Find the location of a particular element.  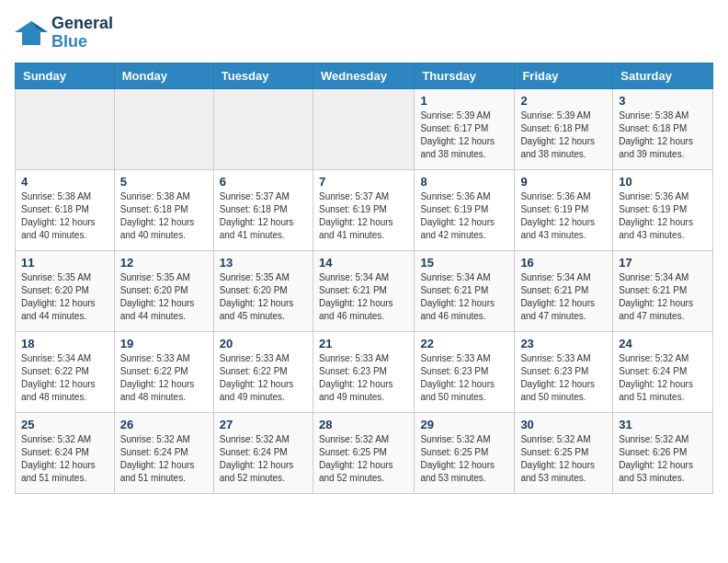

weekday-header-saturday: Saturday is located at coordinates (664, 75).